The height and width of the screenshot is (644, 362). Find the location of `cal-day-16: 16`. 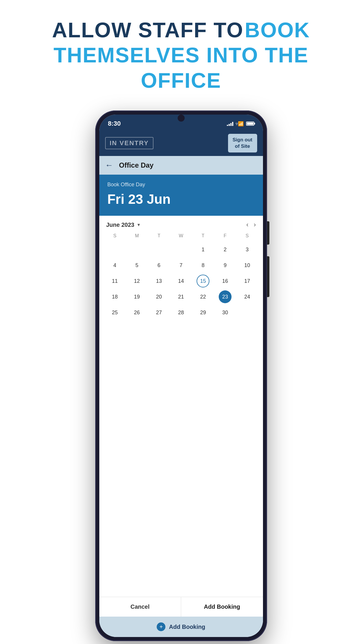

cal-day-16: 16 is located at coordinates (225, 281).